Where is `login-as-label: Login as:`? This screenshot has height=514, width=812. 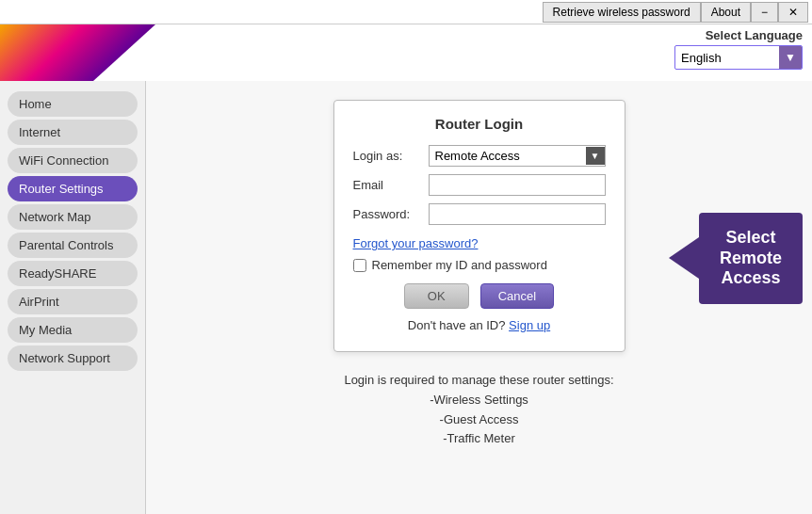 login-as-label: Login as: is located at coordinates (391, 156).